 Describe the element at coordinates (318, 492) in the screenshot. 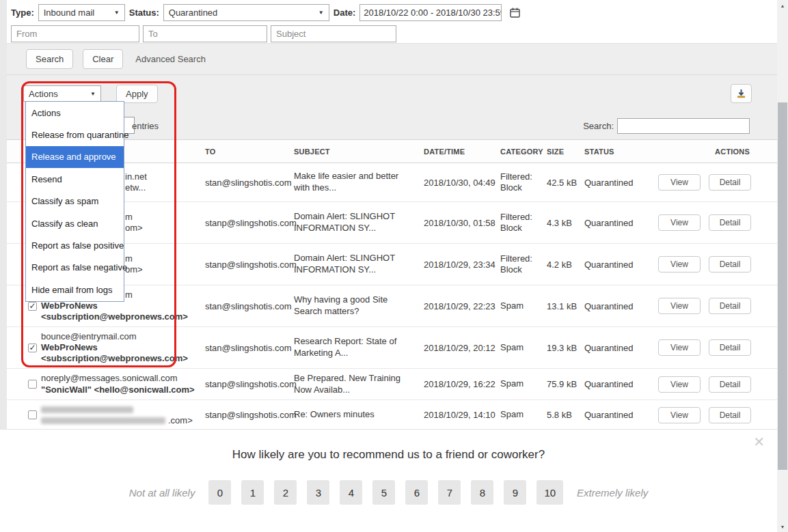

I see `nps-score-button: 3` at that location.